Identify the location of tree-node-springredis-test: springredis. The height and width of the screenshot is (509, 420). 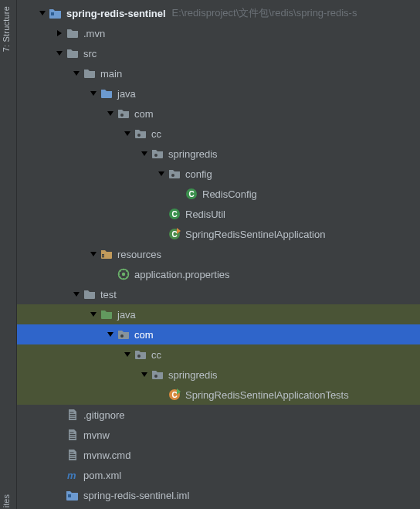
(218, 375).